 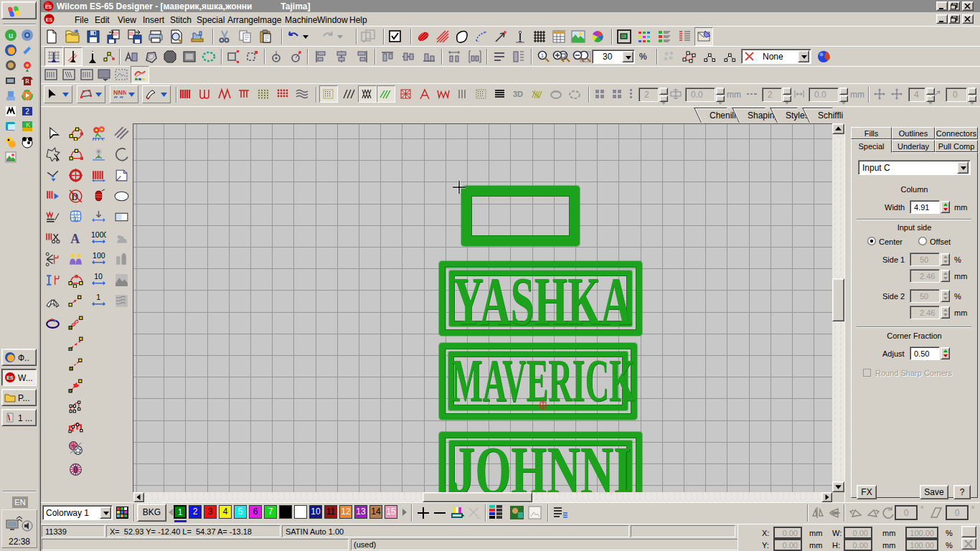 I want to click on svg-text: 10, so click(x=98, y=277).